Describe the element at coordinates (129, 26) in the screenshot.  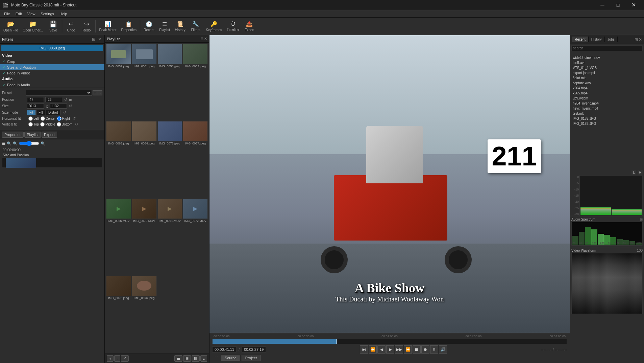
I see `properties-button: 📋 Properties` at that location.